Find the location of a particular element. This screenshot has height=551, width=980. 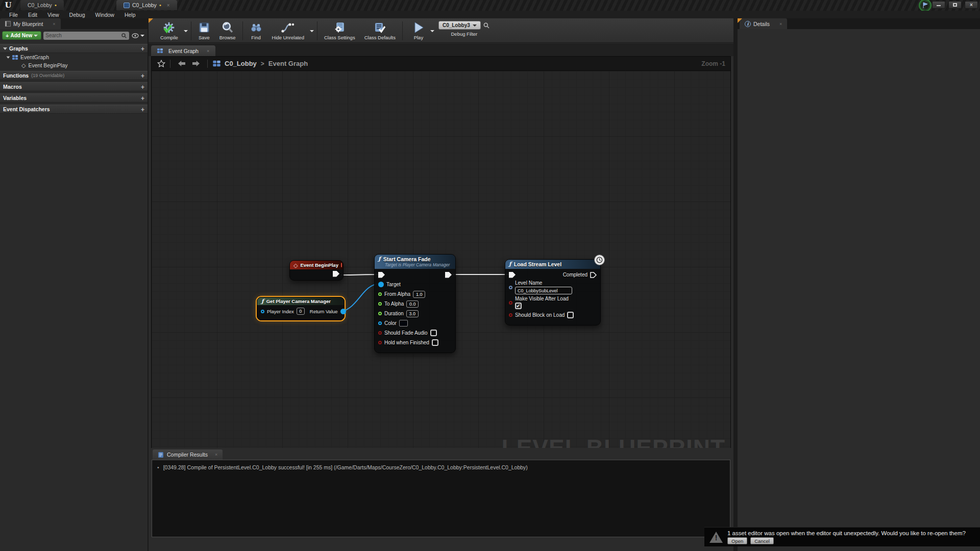

minimize-button is located at coordinates (939, 5).